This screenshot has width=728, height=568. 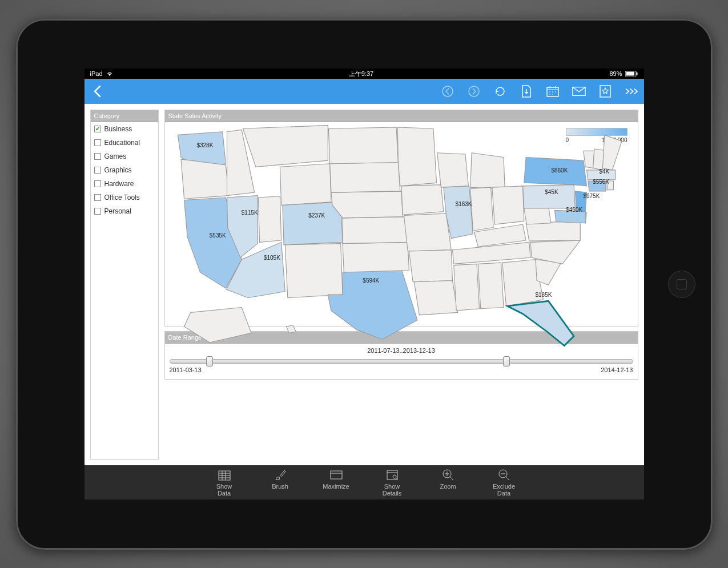 I want to click on state-ok, so click(x=376, y=257).